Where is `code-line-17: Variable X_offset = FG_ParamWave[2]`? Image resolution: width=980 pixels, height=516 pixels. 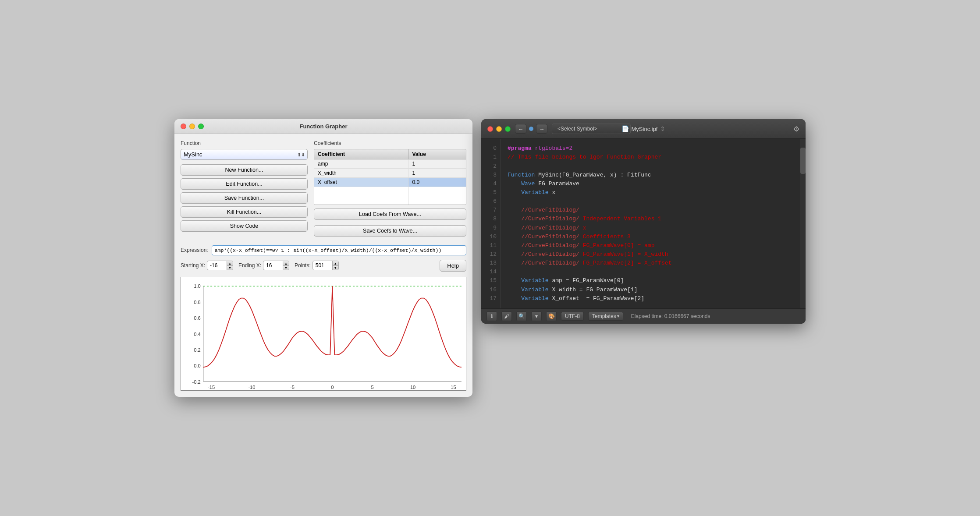
code-line-17: Variable X_offset = FG_ParamWave[2] is located at coordinates (650, 299).